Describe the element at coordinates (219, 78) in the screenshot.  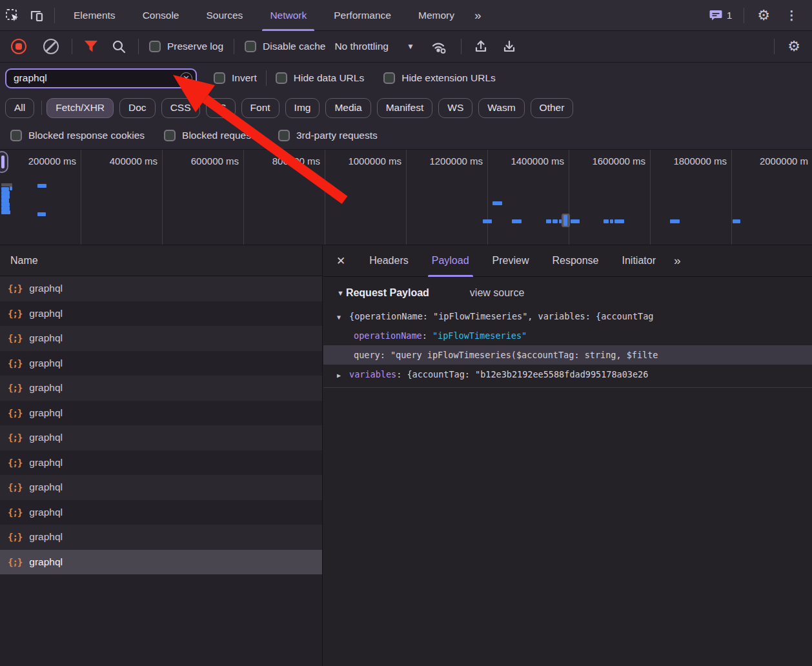
I see `invert-checkbox` at that location.